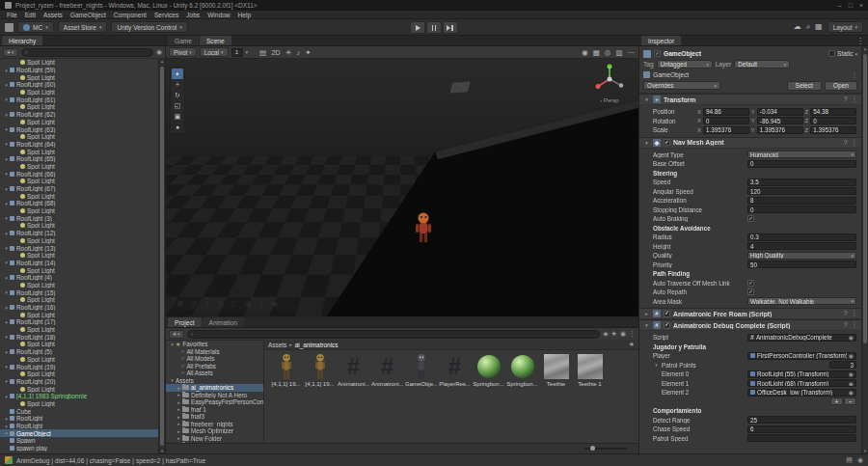  I want to click on tab-animation: Animation, so click(224, 322).